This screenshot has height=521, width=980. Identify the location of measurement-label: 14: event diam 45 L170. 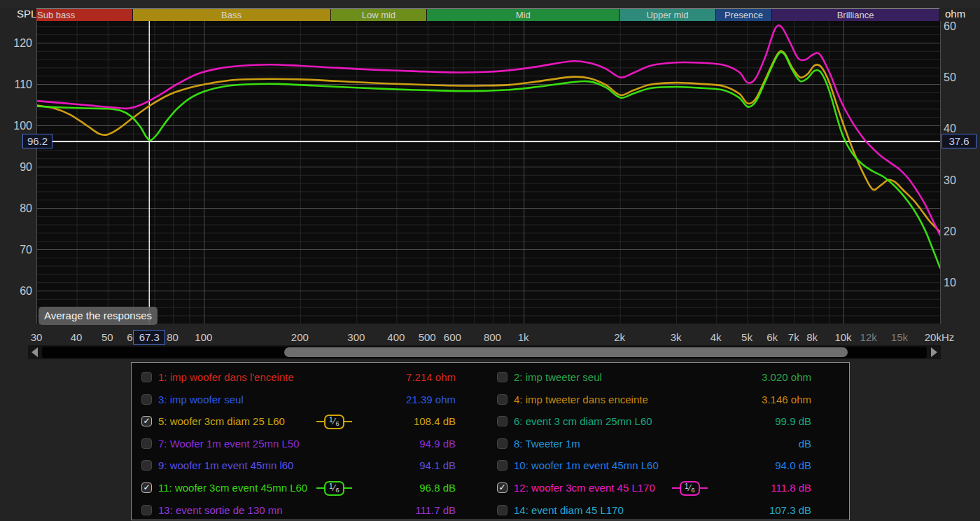
(568, 510).